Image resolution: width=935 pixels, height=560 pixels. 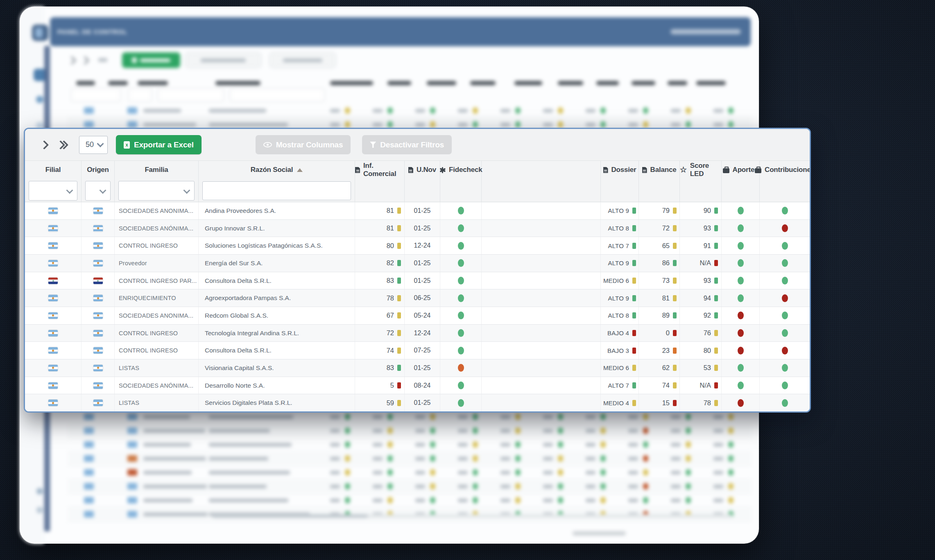 I want to click on table-row: ProveedorEnergía del Sur S.A.8201-25ALTO…, so click(x=417, y=264).